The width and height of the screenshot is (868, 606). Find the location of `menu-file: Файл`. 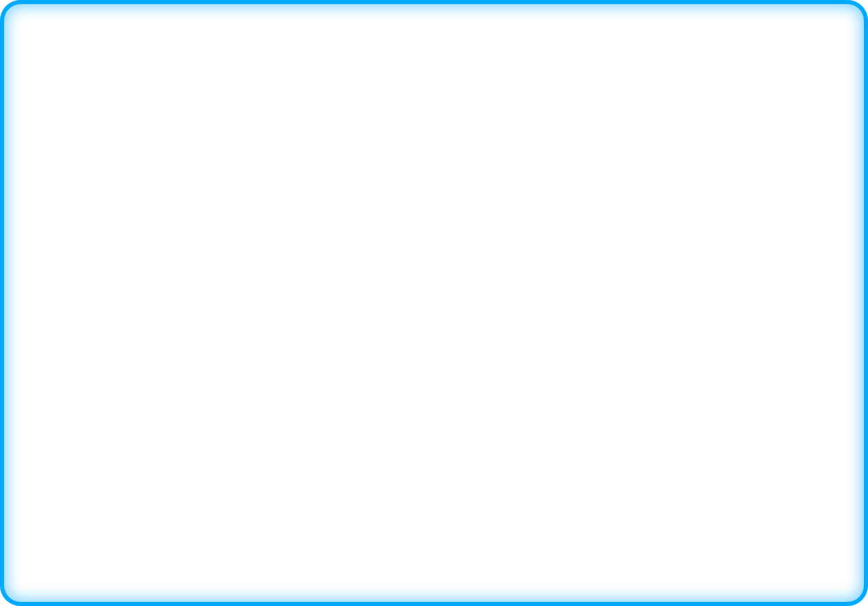

menu-file: Файл is located at coordinates (47, 45).